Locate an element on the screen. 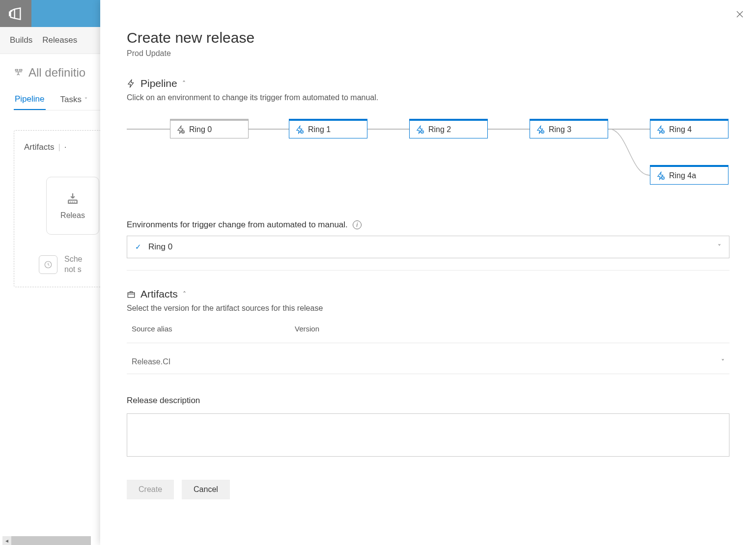  horizontal-scrollbar: ◄ is located at coordinates (47, 541).